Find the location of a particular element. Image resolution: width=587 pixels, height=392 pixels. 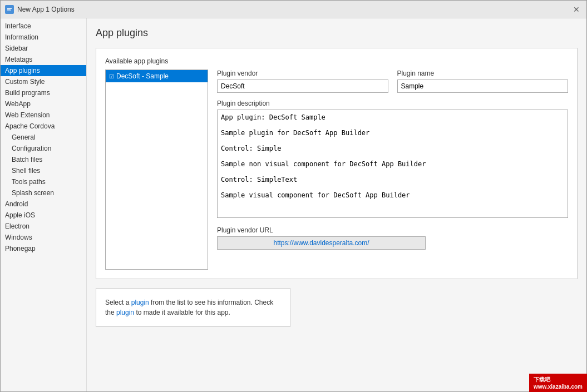

sidebar: InterfaceInformationSidebarMetatagsApp p… is located at coordinates (43, 205).